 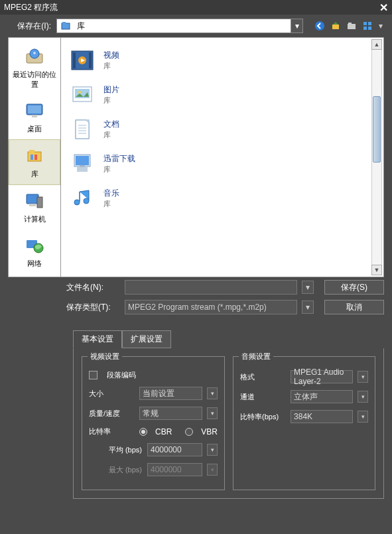 I want to click on list-item: 迅雷下载库, so click(x=222, y=164).